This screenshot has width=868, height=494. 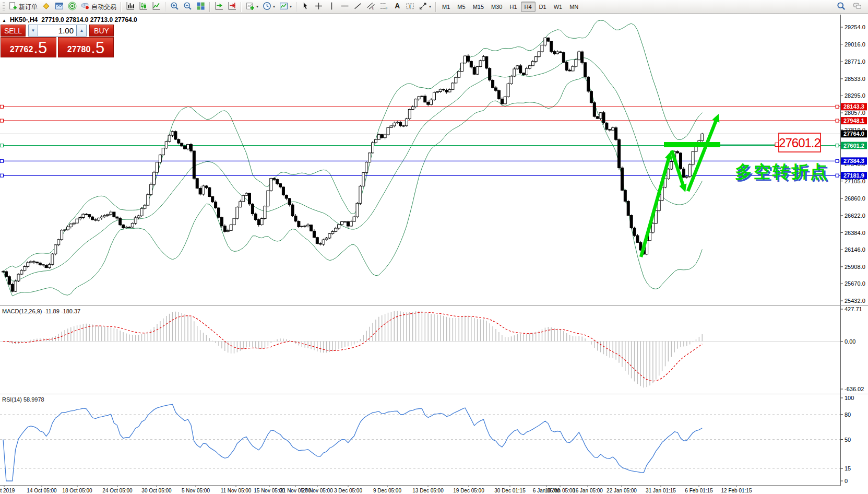 I want to click on label-icon: T, so click(x=410, y=7).